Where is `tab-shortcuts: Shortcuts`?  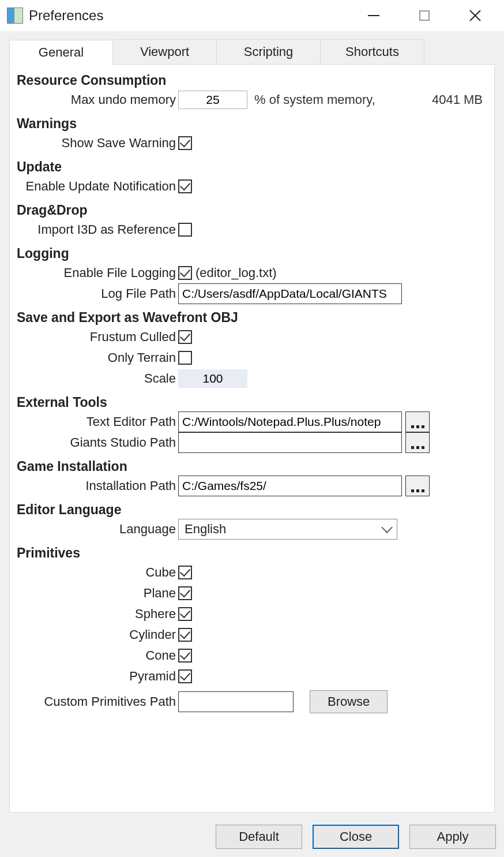 tab-shortcuts: Shortcuts is located at coordinates (373, 52).